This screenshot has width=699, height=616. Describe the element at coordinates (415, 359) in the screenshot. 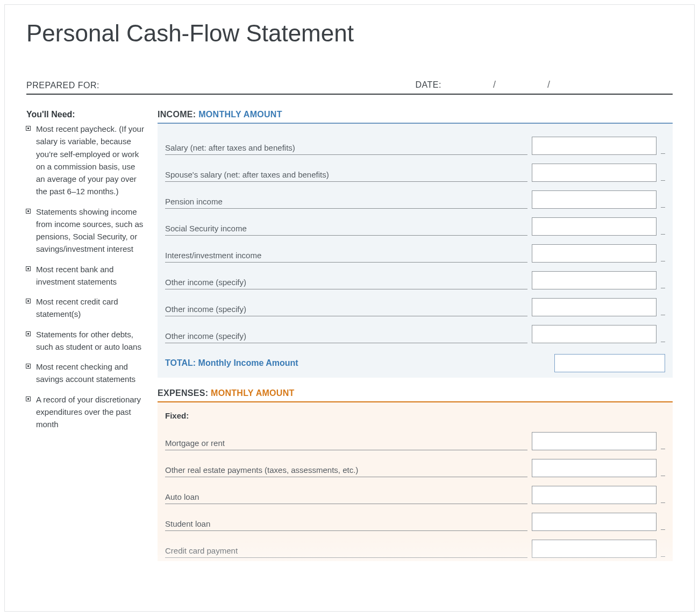

I see `income-total-row: TOTAL: Monthly Income Amount` at that location.